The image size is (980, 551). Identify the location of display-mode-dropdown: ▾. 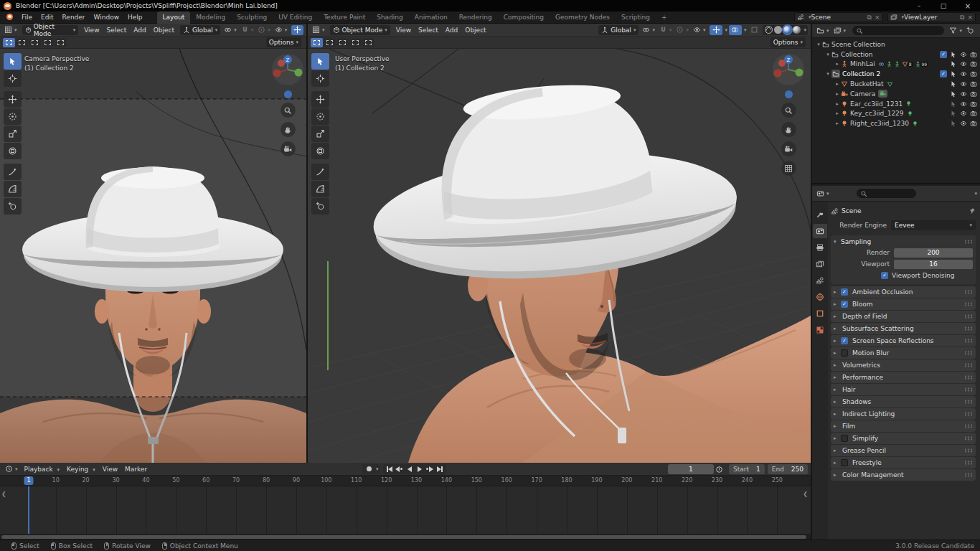
(840, 31).